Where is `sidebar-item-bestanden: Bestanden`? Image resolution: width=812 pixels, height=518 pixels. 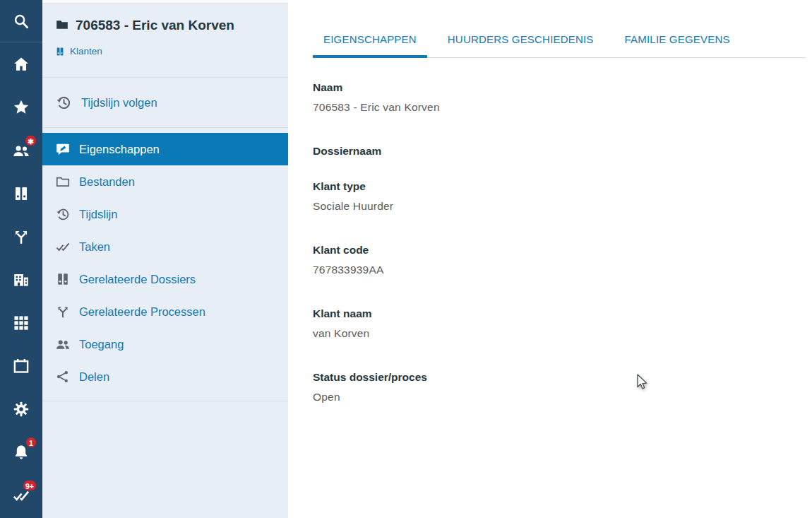
sidebar-item-bestanden: Bestanden is located at coordinates (165, 182).